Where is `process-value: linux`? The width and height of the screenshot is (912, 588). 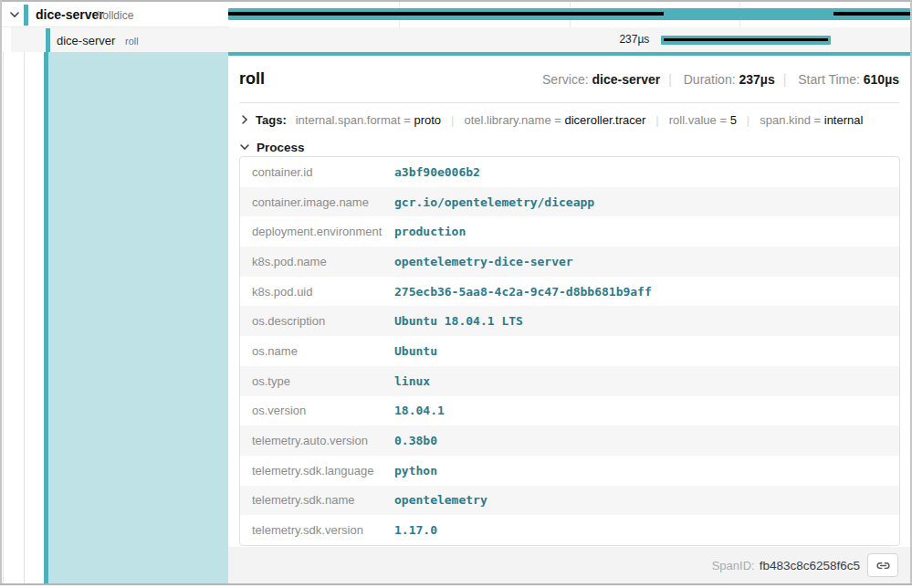
process-value: linux is located at coordinates (646, 382).